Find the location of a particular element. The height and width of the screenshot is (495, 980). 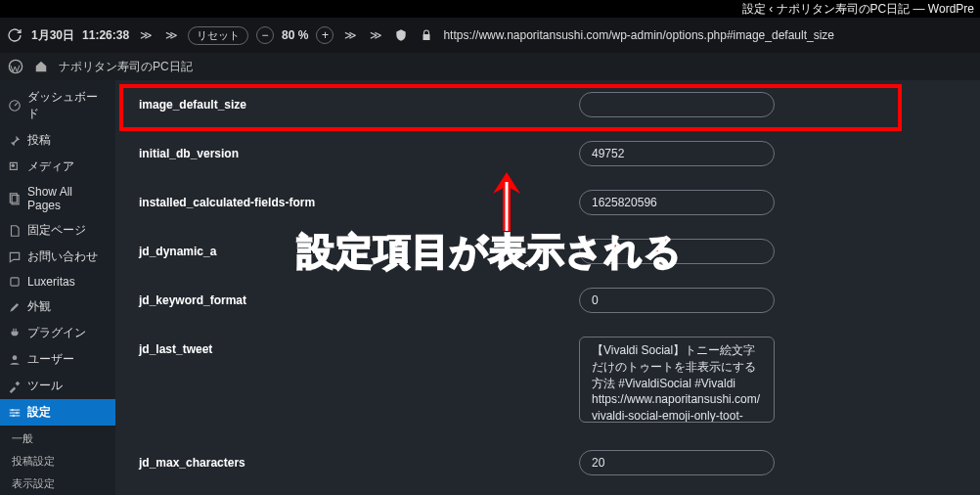

sidebar-item-label: メディア is located at coordinates (51, 166).